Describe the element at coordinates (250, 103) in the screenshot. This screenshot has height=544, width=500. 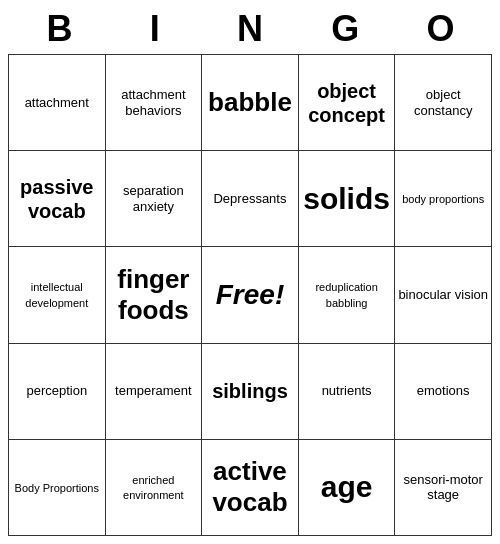
I see `cell-r0-c2: babble` at that location.